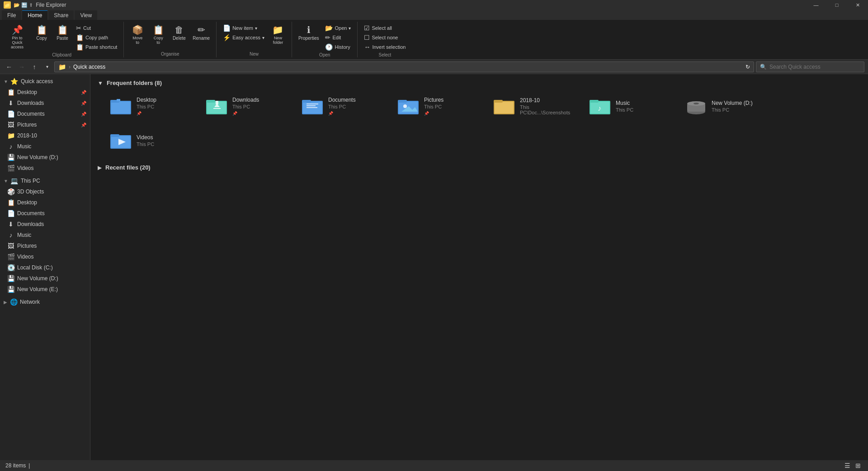  Describe the element at coordinates (344, 106) in the screenshot. I see `folder-item-documents: Documents This PC 📌` at that location.